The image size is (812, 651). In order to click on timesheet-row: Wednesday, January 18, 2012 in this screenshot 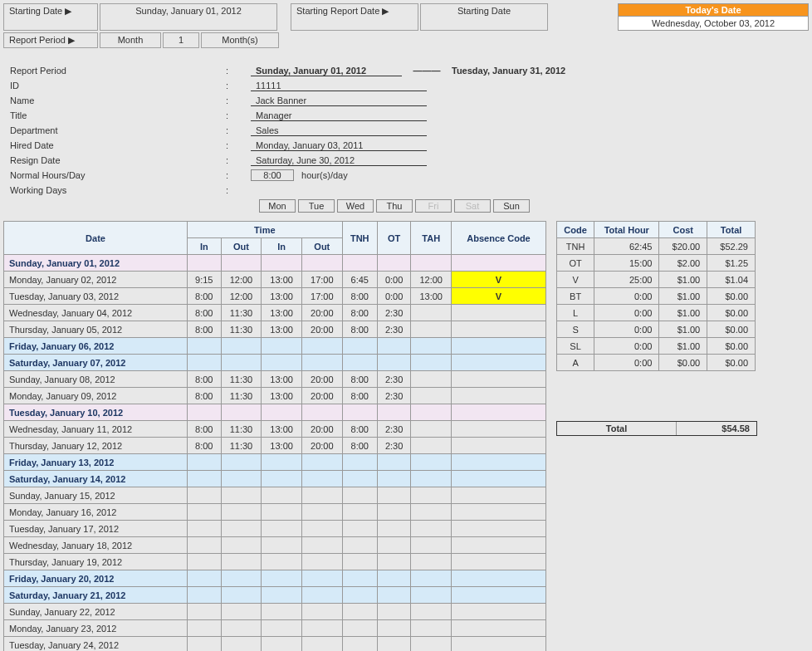, I will do `click(276, 546)`.